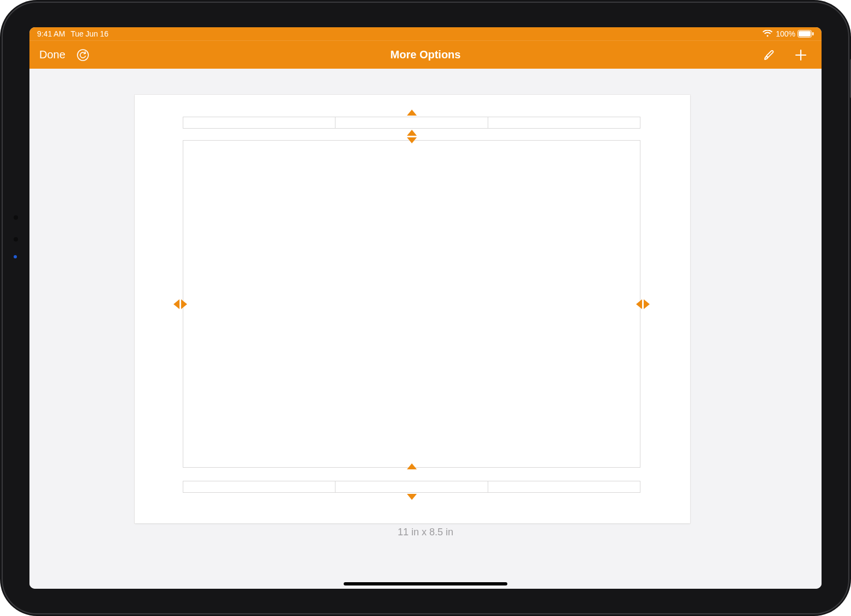 Image resolution: width=851 pixels, height=616 pixels. I want to click on status-date: Tue Jun 16, so click(89, 34).